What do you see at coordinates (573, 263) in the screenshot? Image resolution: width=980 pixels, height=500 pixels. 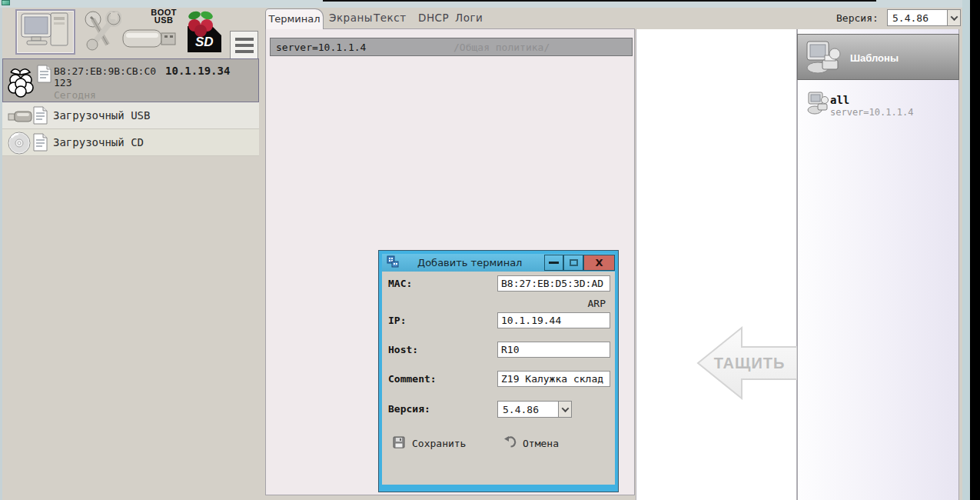 I see `maximize-icon` at bounding box center [573, 263].